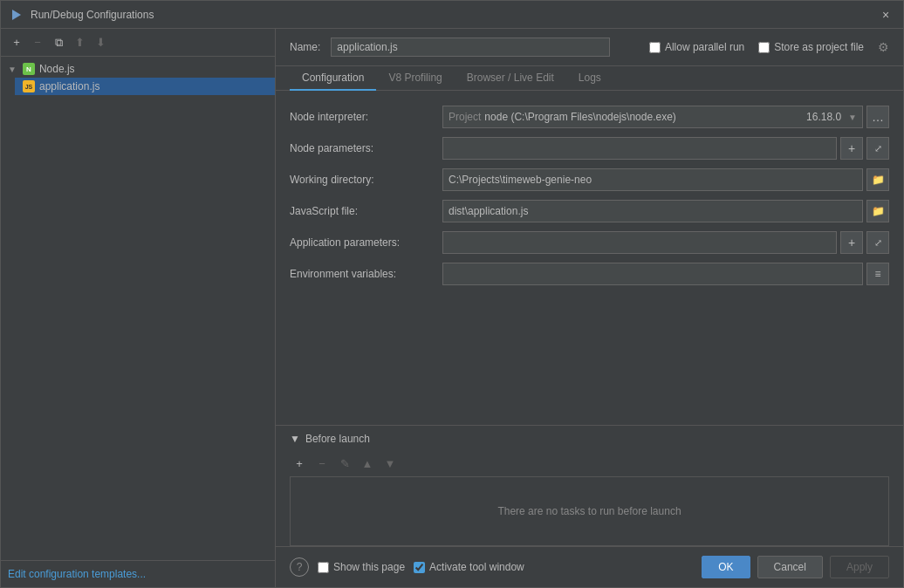 The image size is (904, 588). I want to click on before-launch-edit-button: ✎, so click(345, 463).